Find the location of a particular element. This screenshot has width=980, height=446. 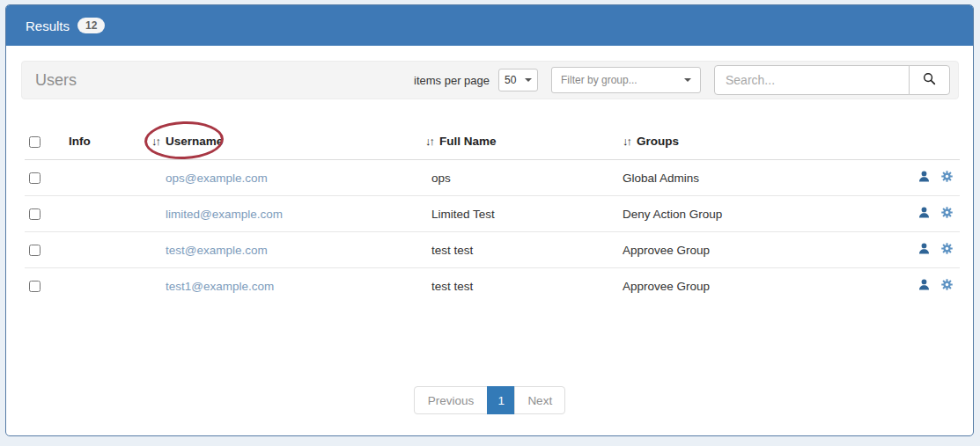

full-name-cell: ops is located at coordinates (501, 178).